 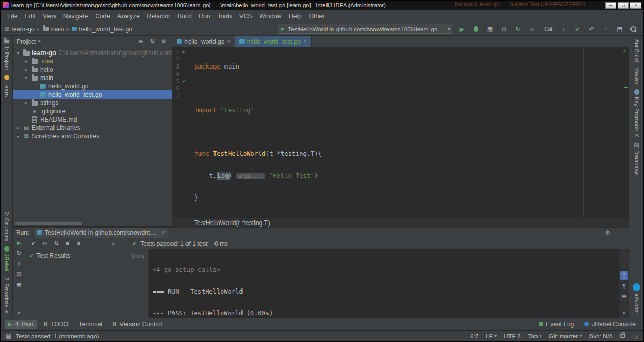 I want to click on breadcrumb-file: hello_world_test.go, so click(x=102, y=29).